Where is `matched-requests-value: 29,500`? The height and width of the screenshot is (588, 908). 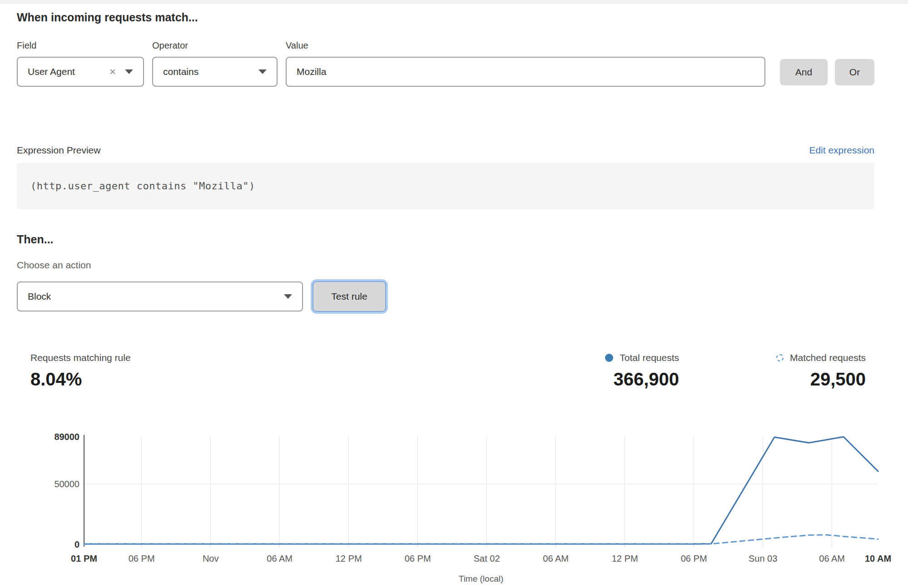
matched-requests-value: 29,500 is located at coordinates (821, 379).